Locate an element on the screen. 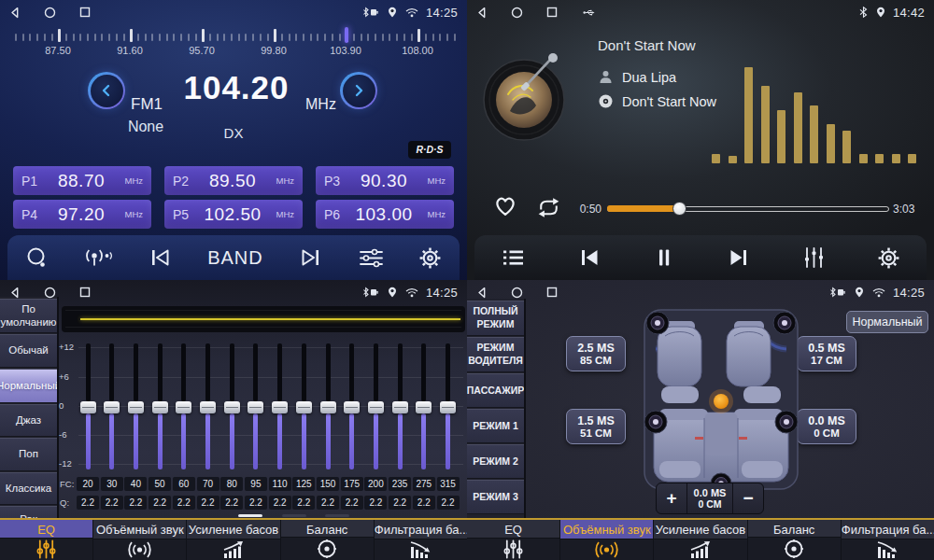  position-mode-item-5: РЕЖИМ 3 is located at coordinates (495, 497).